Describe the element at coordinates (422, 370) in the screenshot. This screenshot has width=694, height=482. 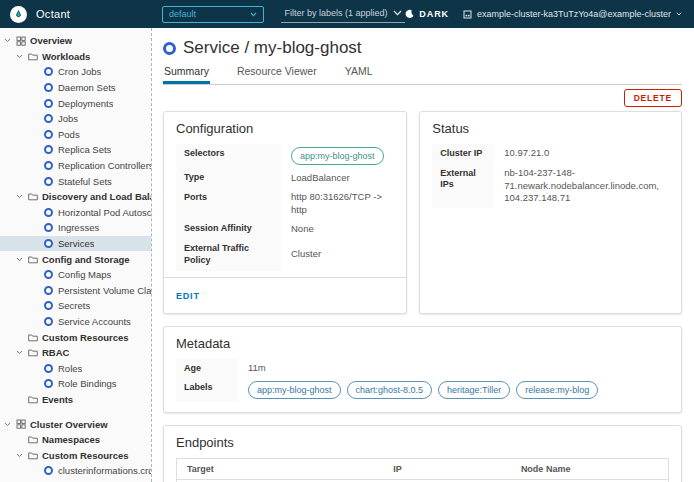
I see `metadata-card: Metadata Age 11m Labels app:my-blog-ghos…` at that location.